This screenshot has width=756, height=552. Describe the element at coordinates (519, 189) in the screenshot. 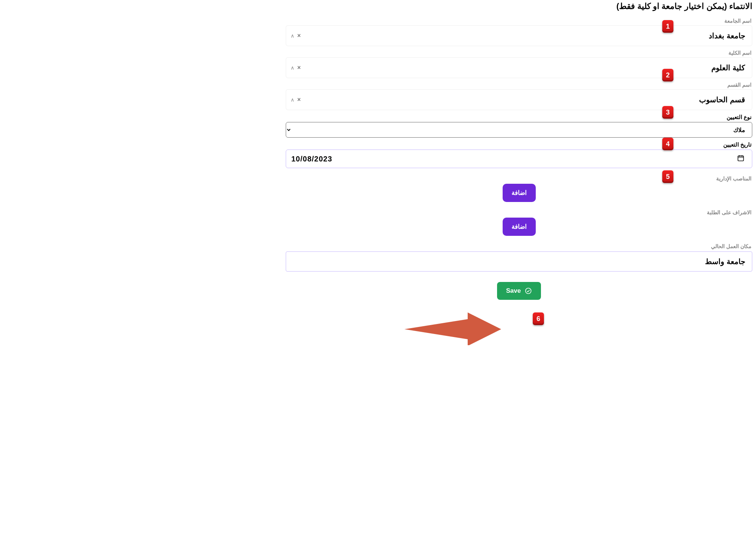

I see `section-admin-positions: المناصب الإدارية اضافة` at that location.